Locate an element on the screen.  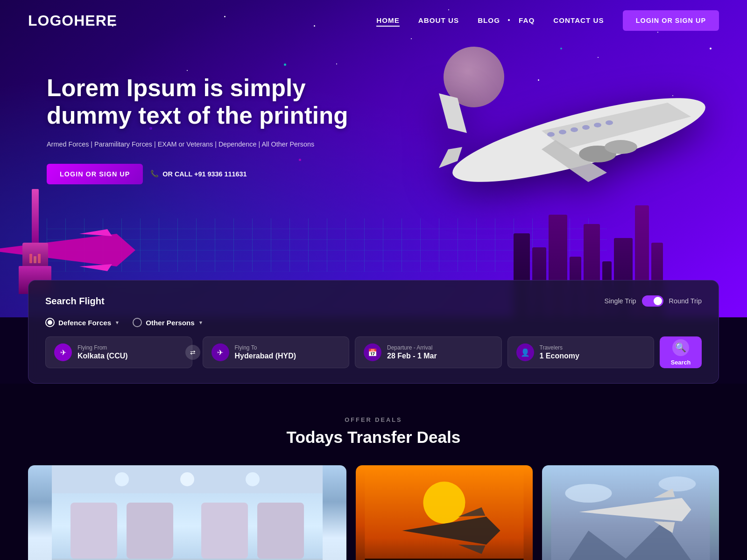
flying-from-field: ✈ Flying From Kolkata (CCU) ⇄ is located at coordinates (119, 352).